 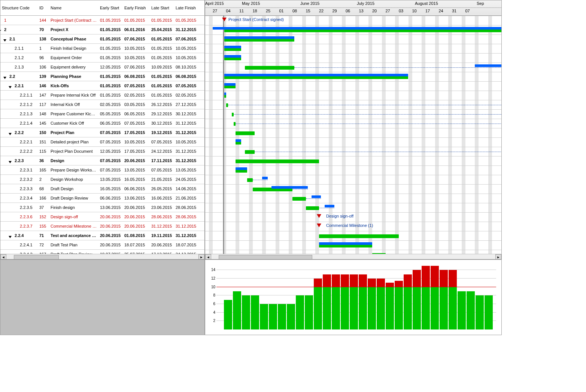 I want to click on table-row: 2.2.1146Kick-Offs01.05.201507.05.201501.…, so click(x=103, y=86).